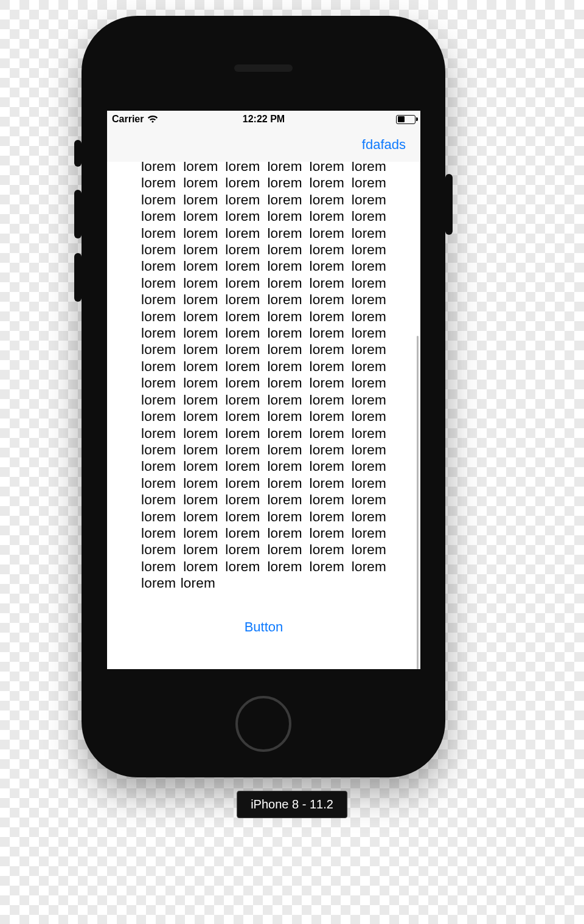 The height and width of the screenshot is (924, 584). What do you see at coordinates (384, 145) in the screenshot?
I see `nav-right-button: fdafads` at bounding box center [384, 145].